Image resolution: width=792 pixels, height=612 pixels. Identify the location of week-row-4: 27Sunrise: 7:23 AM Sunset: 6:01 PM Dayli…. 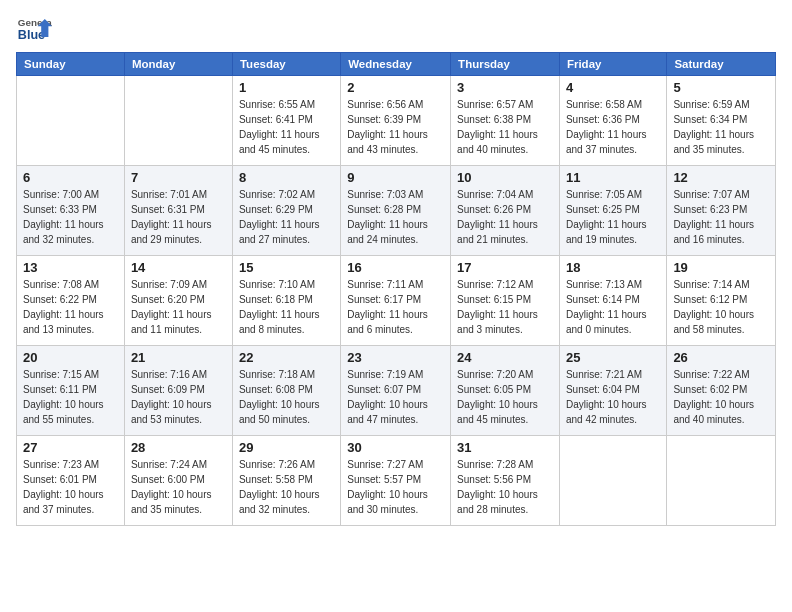
(396, 481).